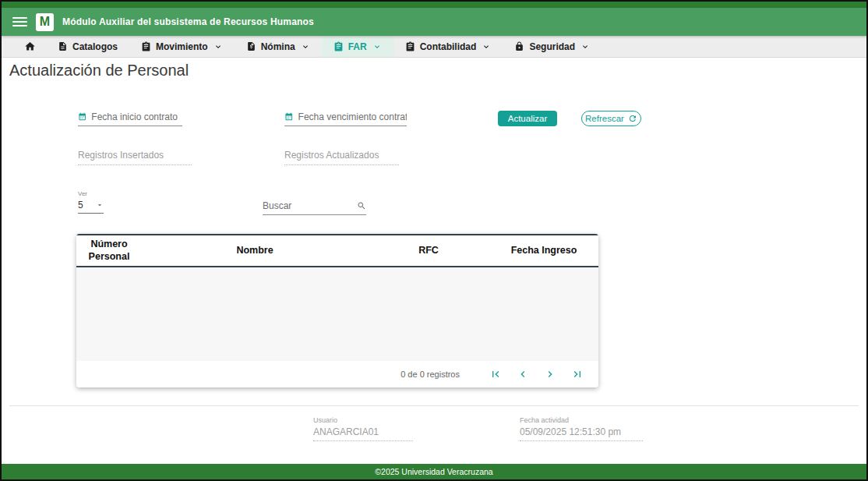 Image resolution: width=868 pixels, height=481 pixels. I want to click on registros-actualizados-field: Registros Actualizados, so click(341, 157).